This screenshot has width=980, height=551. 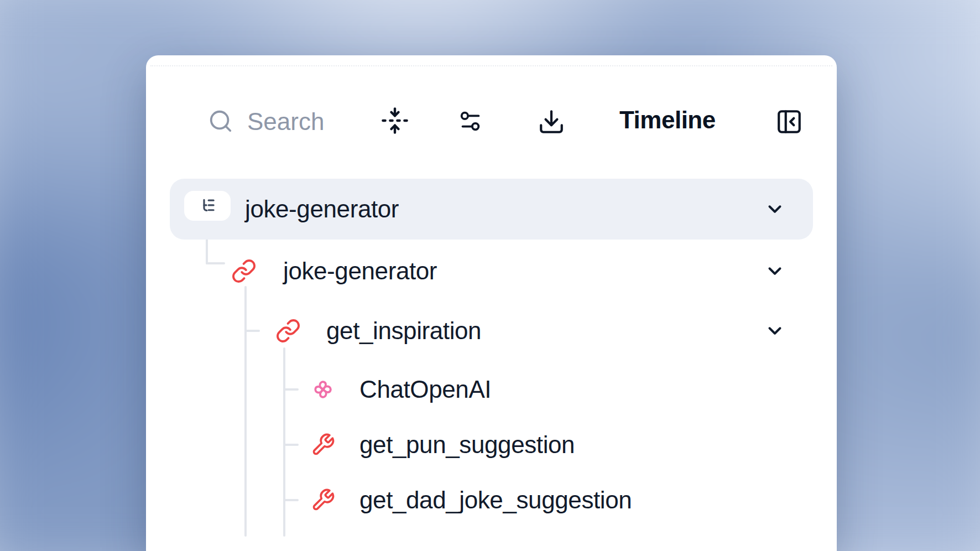 I want to click on tree-row-label: get_dad_joke_suggestion, so click(x=496, y=500).